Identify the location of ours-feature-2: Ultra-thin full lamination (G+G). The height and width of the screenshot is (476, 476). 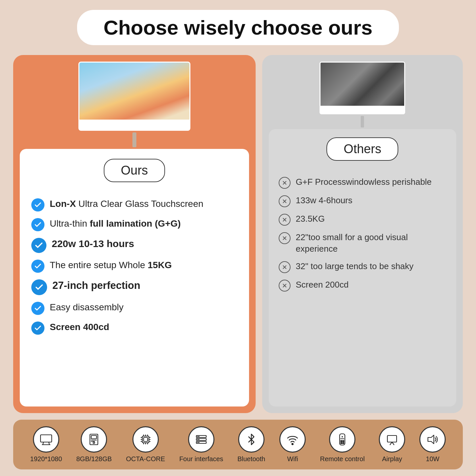
(134, 224).